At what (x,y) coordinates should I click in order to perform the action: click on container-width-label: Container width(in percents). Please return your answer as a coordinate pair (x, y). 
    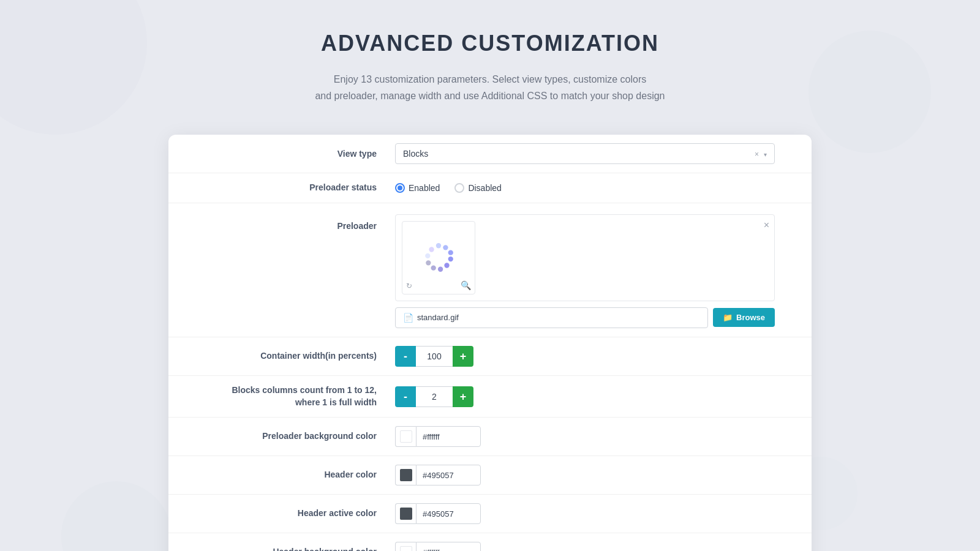
    Looking at the image, I should click on (300, 356).